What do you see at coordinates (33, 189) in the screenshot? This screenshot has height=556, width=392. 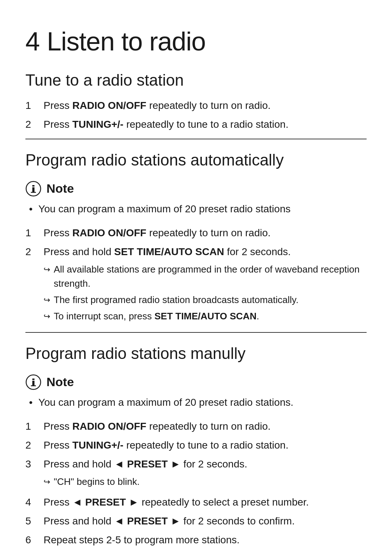 I see `note-icon` at bounding box center [33, 189].